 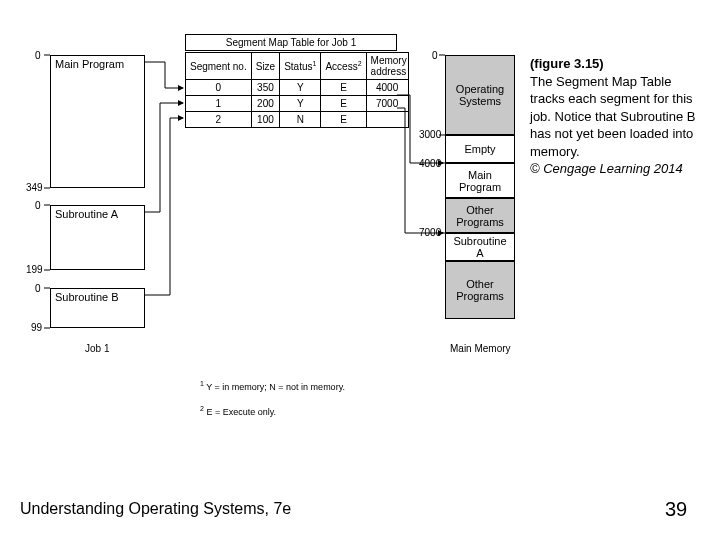 What do you see at coordinates (38, 56) in the screenshot?
I see `main-start: 0` at bounding box center [38, 56].